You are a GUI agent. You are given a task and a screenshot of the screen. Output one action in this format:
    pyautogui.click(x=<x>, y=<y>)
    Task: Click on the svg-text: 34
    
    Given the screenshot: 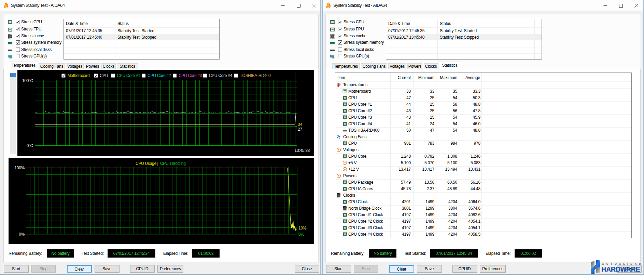 What is the action you would take?
    pyautogui.click(x=300, y=125)
    